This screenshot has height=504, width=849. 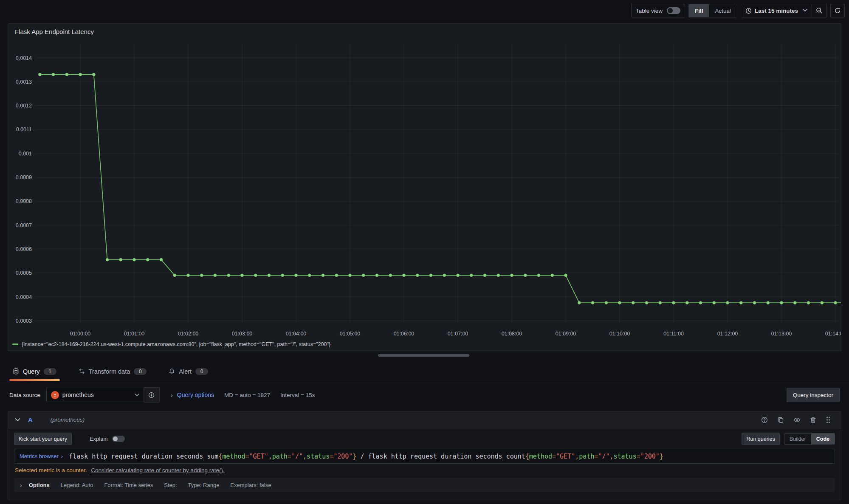 What do you see at coordinates (350, 334) in the screenshot?
I see `svg-text: 01:05:00` at bounding box center [350, 334].